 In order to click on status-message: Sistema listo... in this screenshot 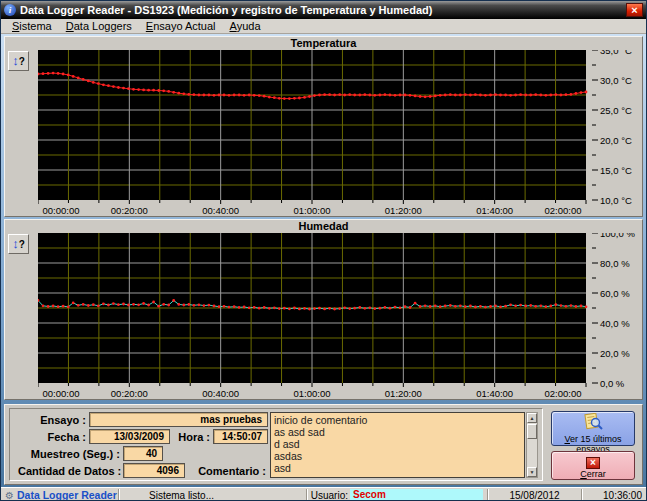, I will do `click(213, 495)`.